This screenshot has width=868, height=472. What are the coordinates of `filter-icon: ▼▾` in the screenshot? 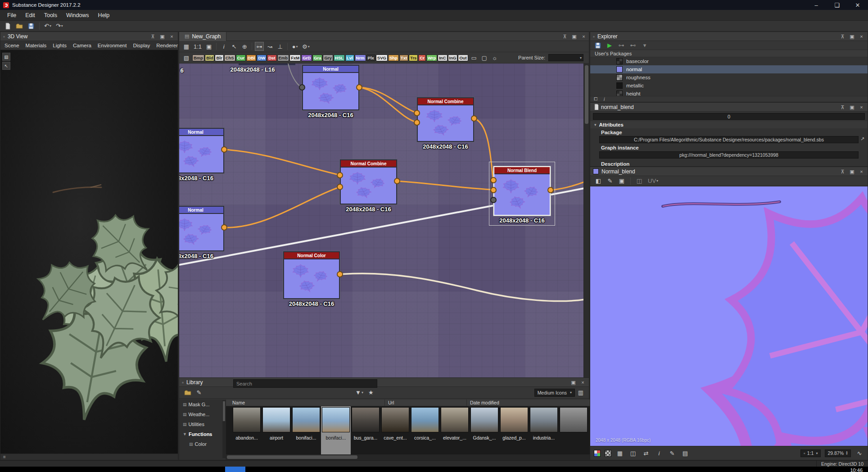 It's located at (359, 393).